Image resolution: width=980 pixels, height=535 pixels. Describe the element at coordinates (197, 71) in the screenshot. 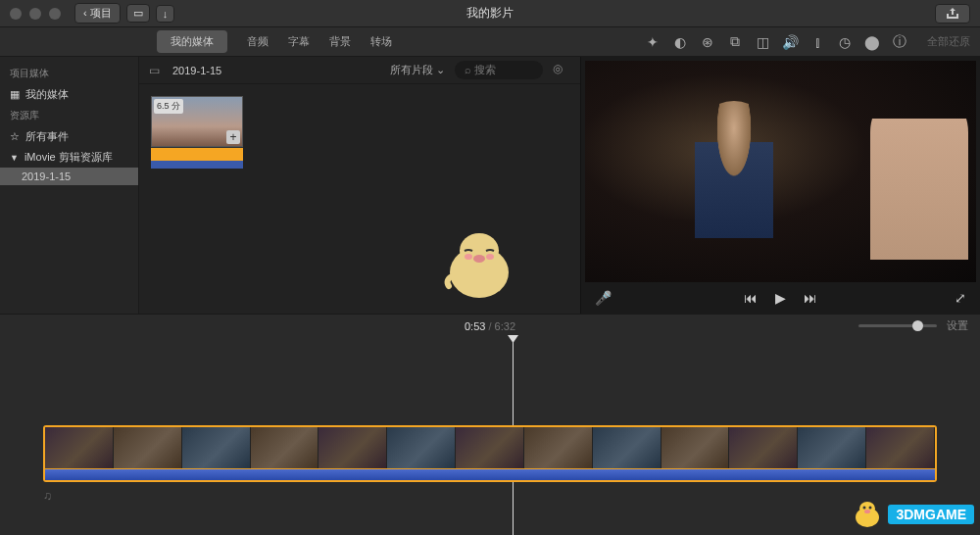

I see `browser-title: 2019-1-15` at that location.